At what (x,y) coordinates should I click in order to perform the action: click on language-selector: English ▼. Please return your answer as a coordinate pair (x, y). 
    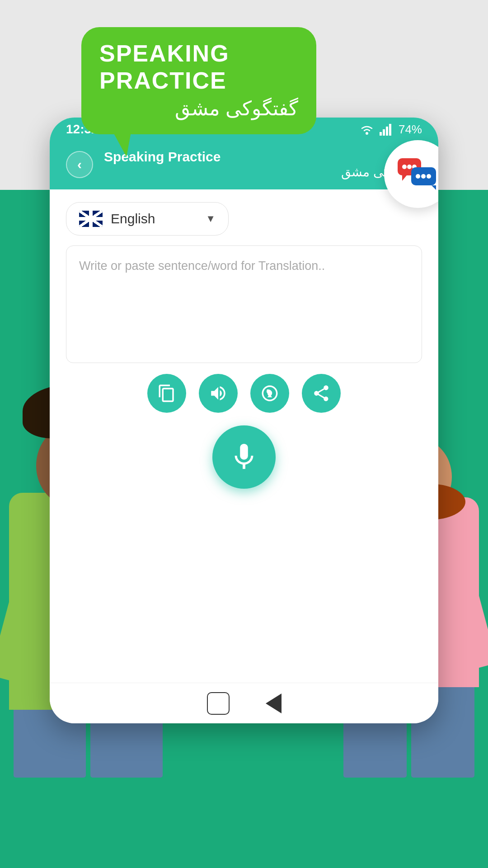
    Looking at the image, I should click on (244, 219).